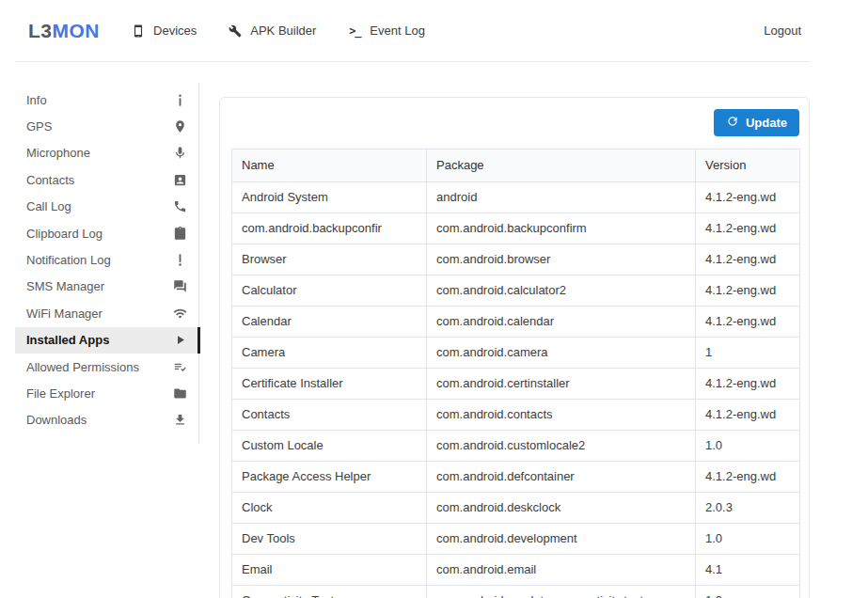  What do you see at coordinates (516, 478) in the screenshot?
I see `table-row: Package Access Helpercom.android.defcont…` at bounding box center [516, 478].